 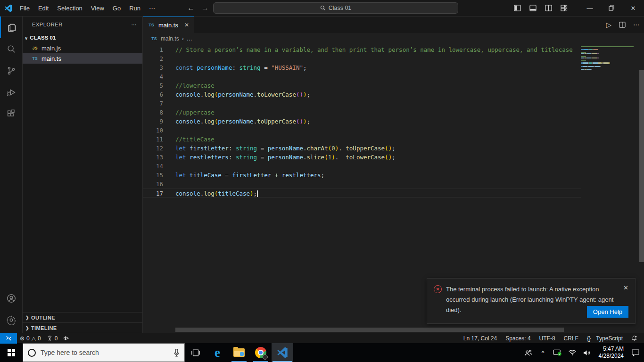 I want to click on cursor-position: Ln 17, Col 24, so click(x=480, y=338).